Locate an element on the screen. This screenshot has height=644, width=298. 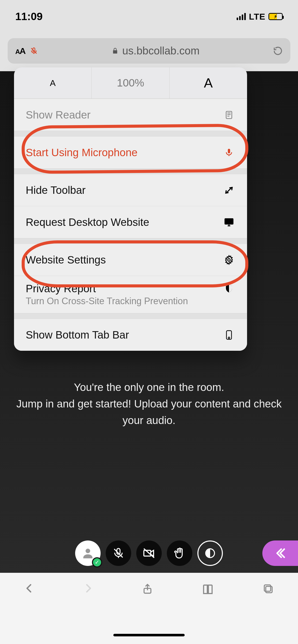
check-icon: ✓ is located at coordinates (97, 562).